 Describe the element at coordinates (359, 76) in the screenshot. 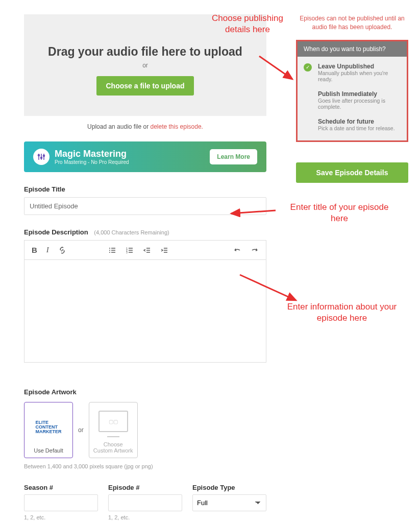

I see `publish-option-desc: Manually publish when you're ready.` at that location.